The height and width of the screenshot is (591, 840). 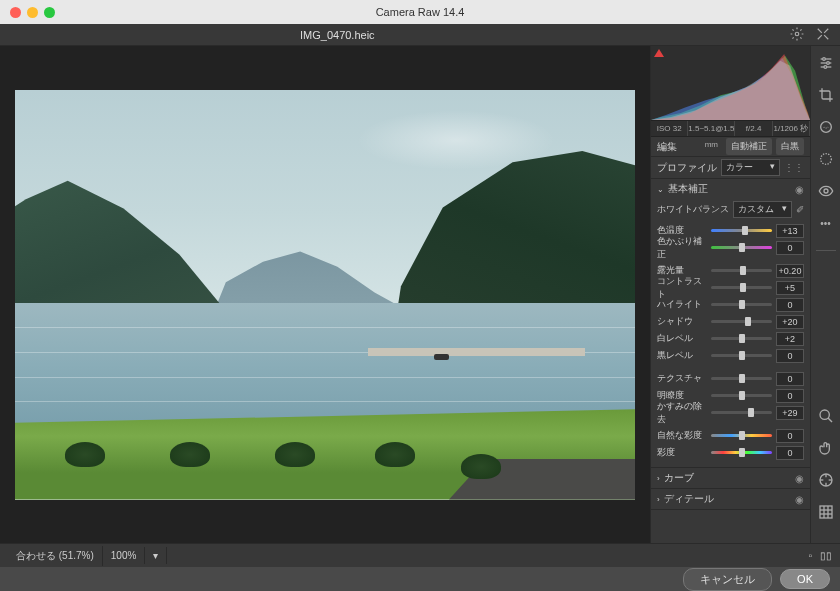 I want to click on section-curve-header: › カーブ ◉, so click(x=730, y=478).